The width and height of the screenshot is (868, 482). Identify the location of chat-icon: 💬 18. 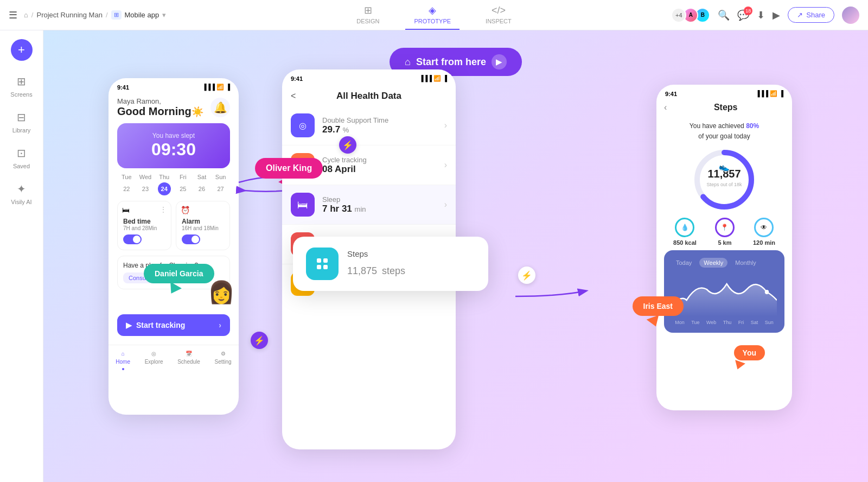
(743, 15).